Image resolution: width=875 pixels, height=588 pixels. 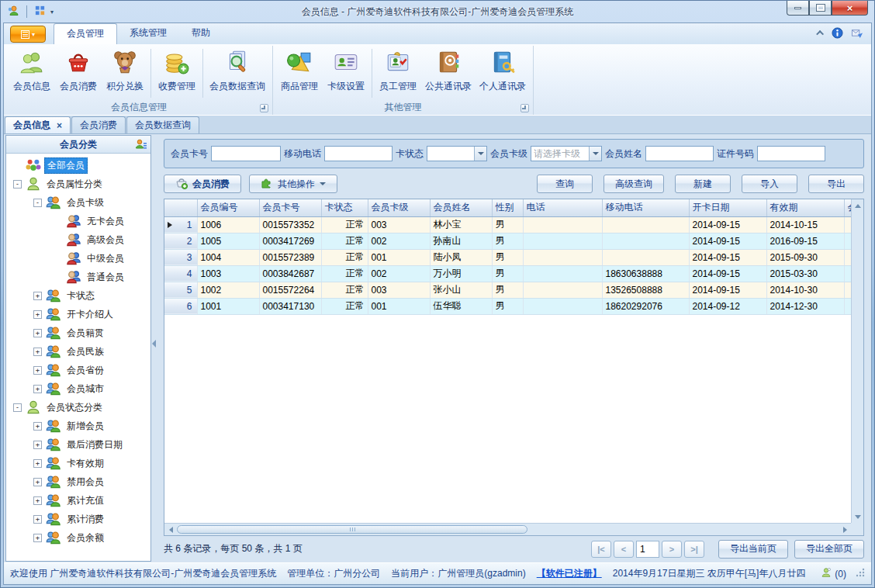 I want to click on first-page-button: |<, so click(x=601, y=549).